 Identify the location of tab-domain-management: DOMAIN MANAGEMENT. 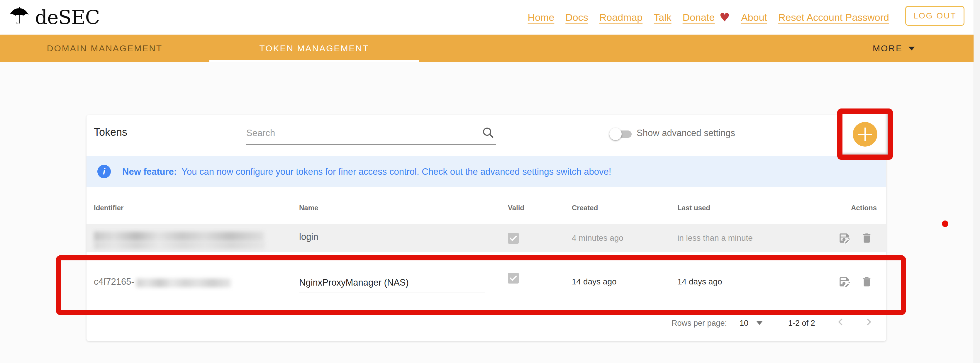
(105, 48).